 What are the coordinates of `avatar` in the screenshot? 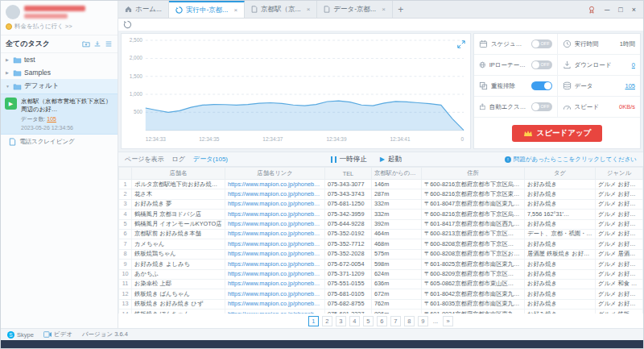 It's located at (13, 12).